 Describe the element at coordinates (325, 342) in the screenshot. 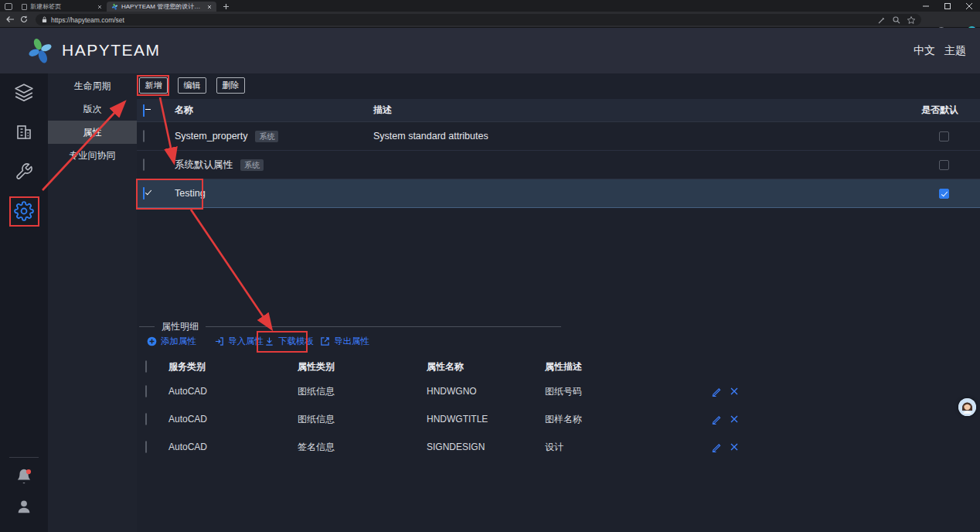

I see `export-icon` at that location.